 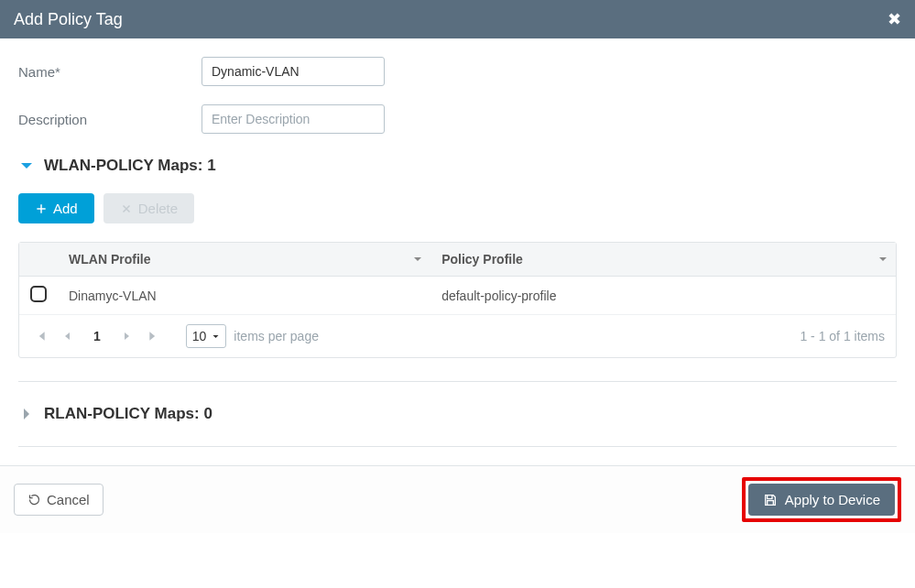 What do you see at coordinates (128, 414) in the screenshot?
I see `rlan-policy-section-title: RLAN-POLICY Maps: 0` at bounding box center [128, 414].